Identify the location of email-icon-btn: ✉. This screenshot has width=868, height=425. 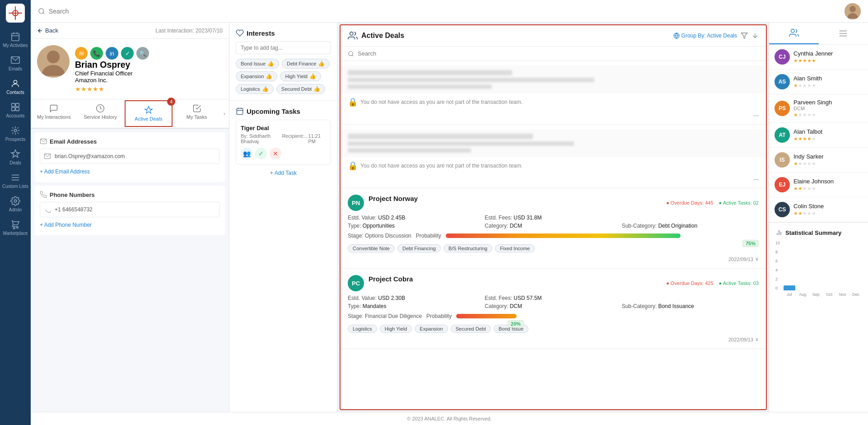
(81, 53).